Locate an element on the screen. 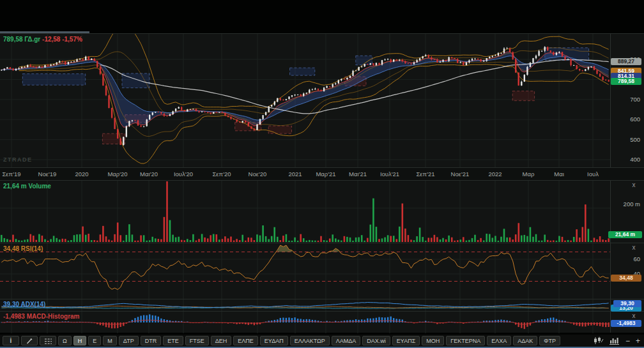 Image resolution: width=644 pixels, height=348 pixels. adx-plot is located at coordinates (305, 305).